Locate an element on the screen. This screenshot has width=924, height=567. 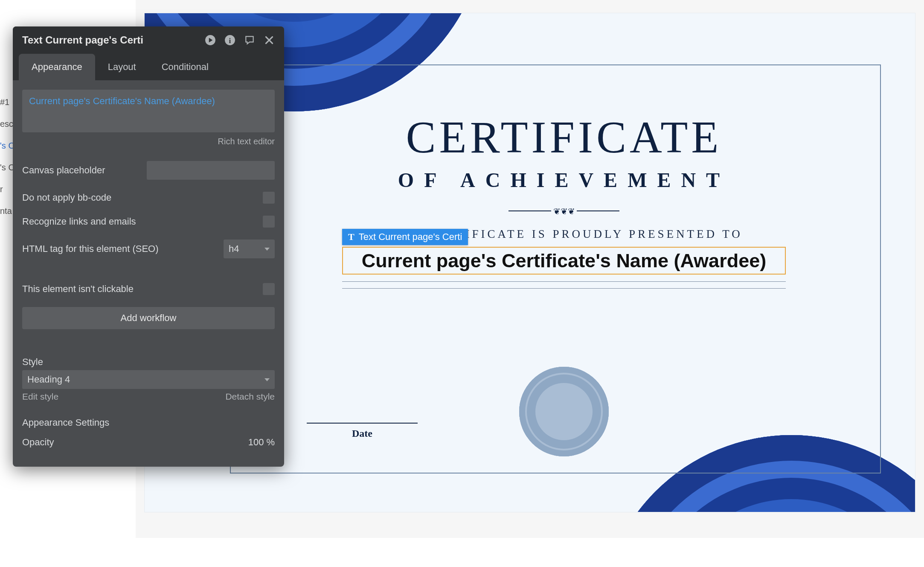
style-select: Heading 4 is located at coordinates (148, 380).